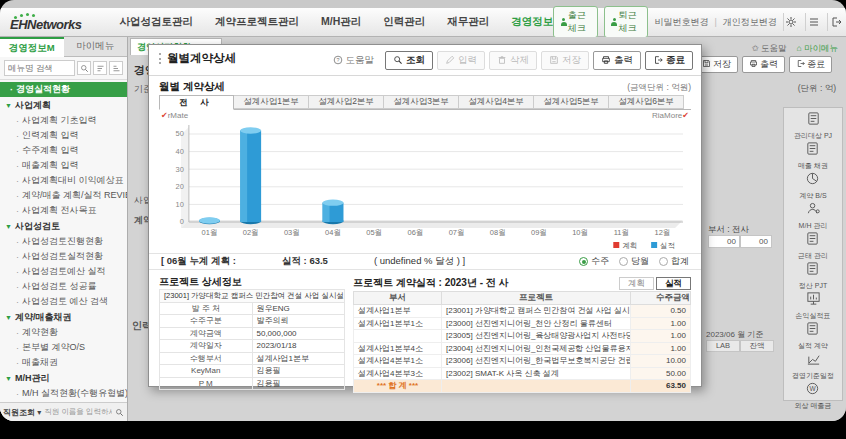 The width and height of the screenshot is (846, 439). What do you see at coordinates (812, 270) in the screenshot?
I see `doc-table-icon` at bounding box center [812, 270].